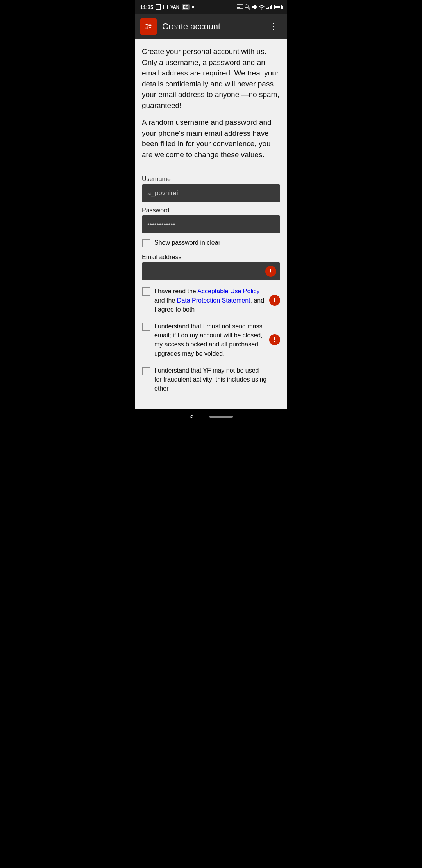 This screenshot has height=868, width=422. What do you see at coordinates (211, 179) in the screenshot?
I see `username-label: Username` at bounding box center [211, 179].